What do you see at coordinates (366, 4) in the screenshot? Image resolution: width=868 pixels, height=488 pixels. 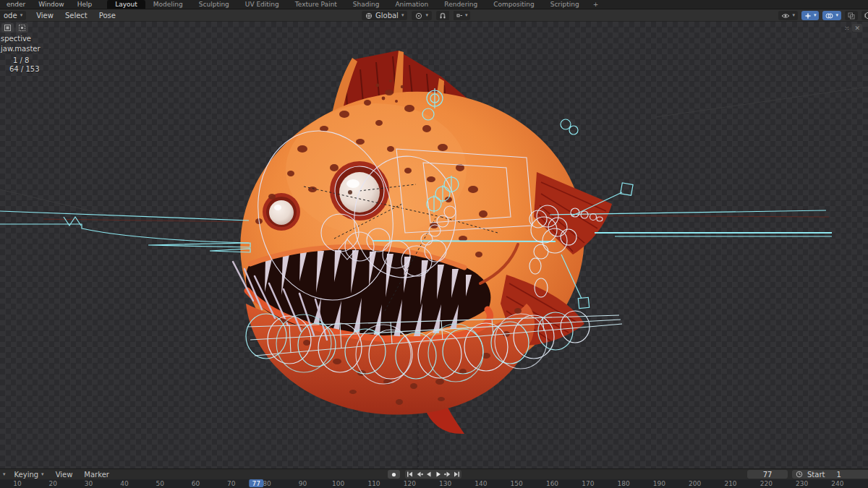 I see `tab-shading: Shading` at bounding box center [366, 4].